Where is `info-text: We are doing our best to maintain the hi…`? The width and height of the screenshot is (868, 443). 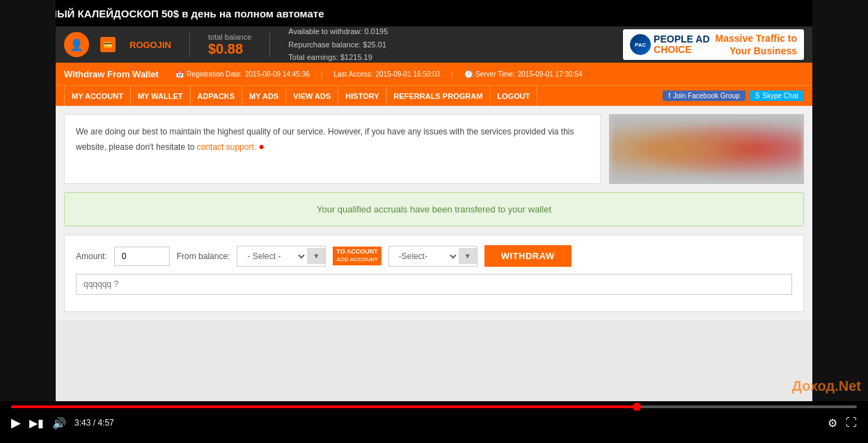
info-text: We are doing our best to maintain the hi… is located at coordinates (324, 139).